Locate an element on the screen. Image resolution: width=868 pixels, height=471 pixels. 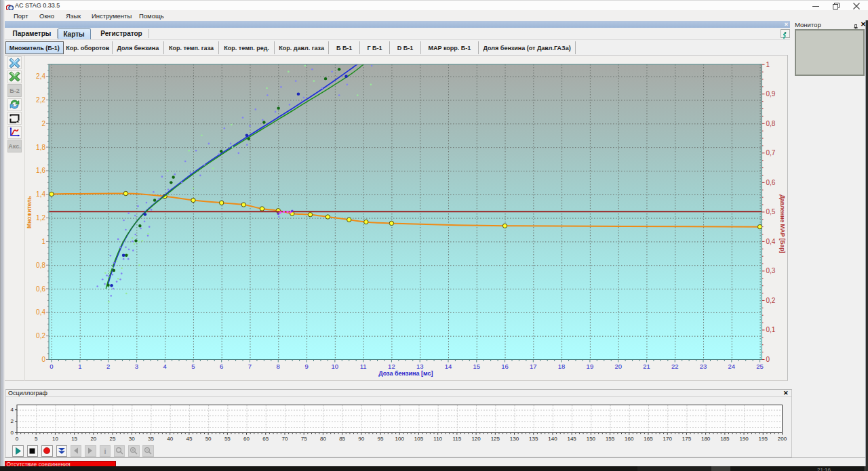
svg-text: 160 is located at coordinates (629, 439).